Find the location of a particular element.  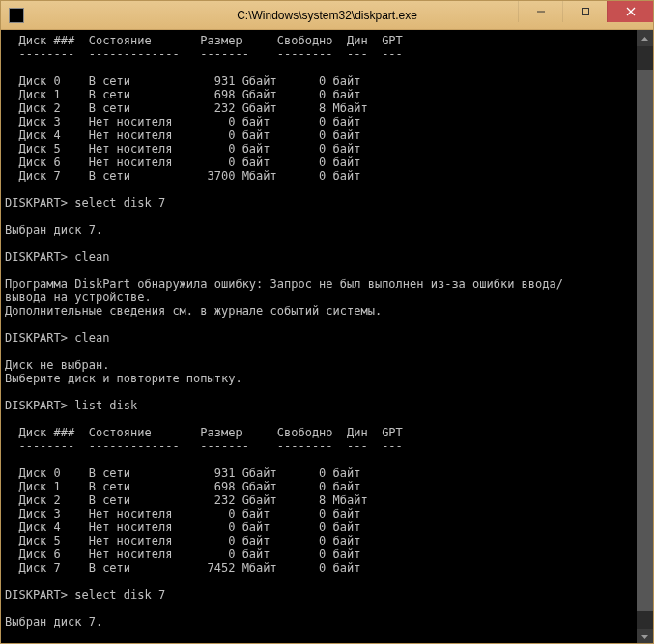

maximize-button is located at coordinates (584, 12).